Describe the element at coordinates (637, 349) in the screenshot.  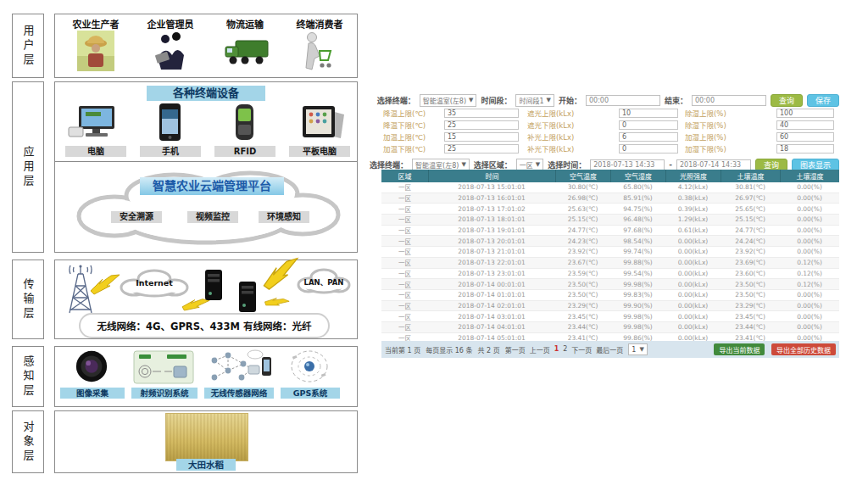
I see `page-select: 1 ▼` at that location.